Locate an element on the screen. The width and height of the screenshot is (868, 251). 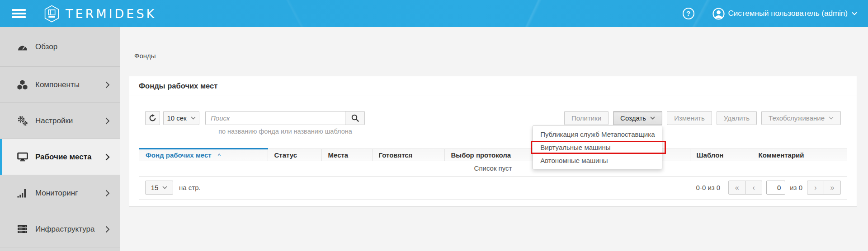
of-total-label: из 0 is located at coordinates (796, 188).